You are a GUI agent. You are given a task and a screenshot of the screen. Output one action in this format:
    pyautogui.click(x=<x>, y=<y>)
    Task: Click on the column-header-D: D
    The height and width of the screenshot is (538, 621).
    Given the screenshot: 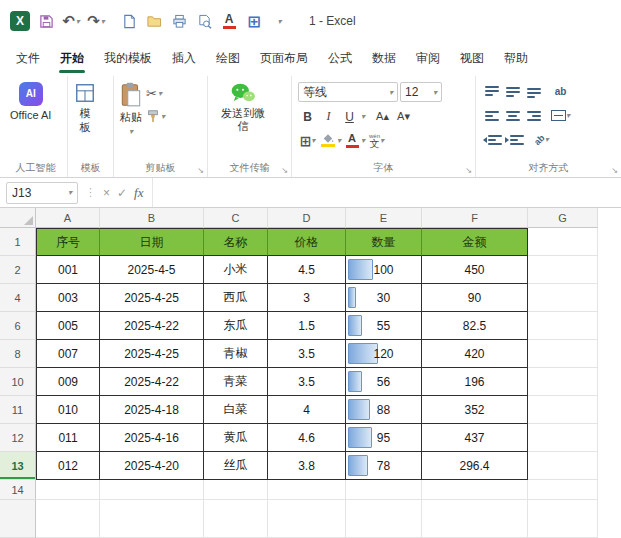 What is the action you would take?
    pyautogui.click(x=307, y=218)
    